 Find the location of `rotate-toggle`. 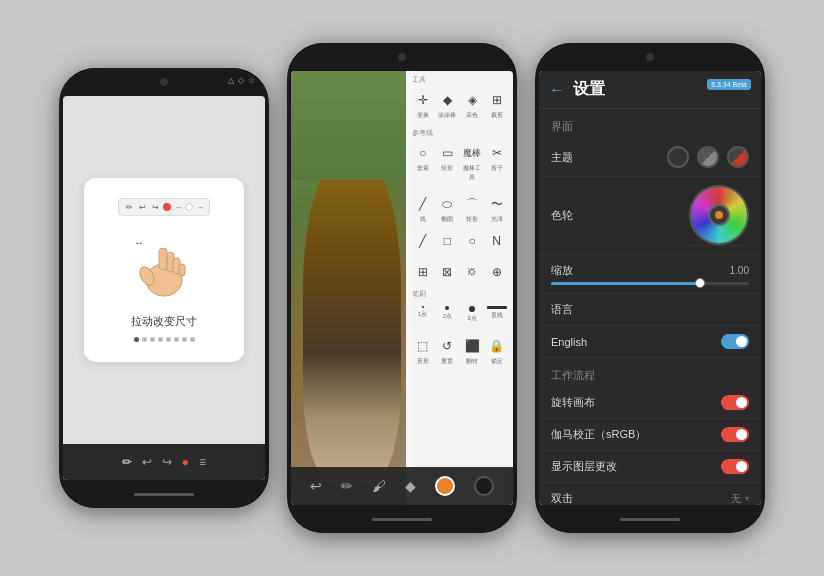

rotate-toggle is located at coordinates (735, 402).